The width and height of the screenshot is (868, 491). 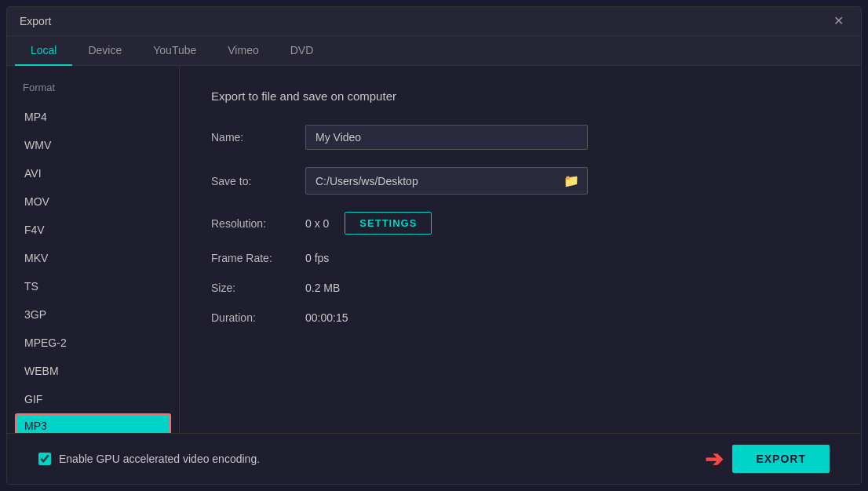 I want to click on sidebar-item-mp3: MP3, so click(x=93, y=424).